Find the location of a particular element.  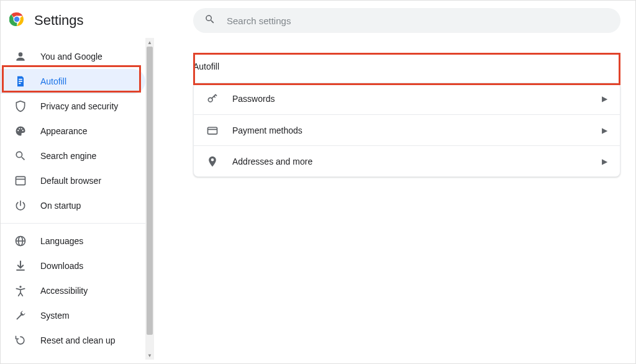

sidebar-item-on-startup: On startup is located at coordinates (73, 206).